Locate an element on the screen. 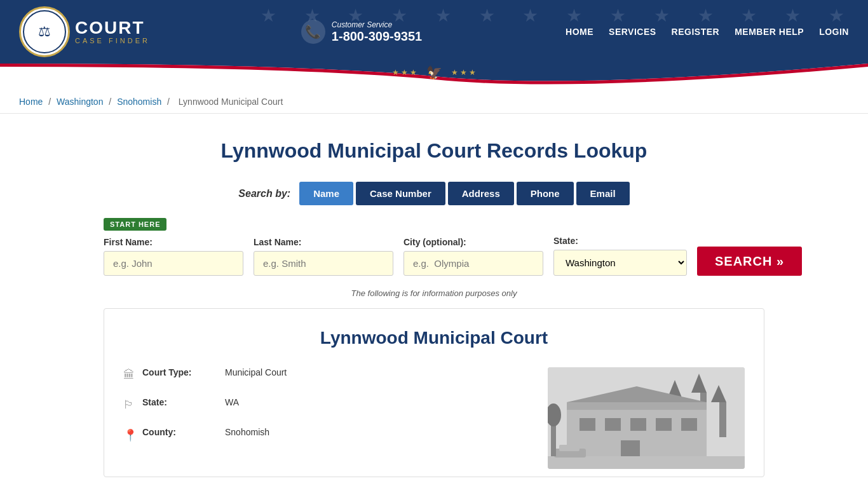 This screenshot has height=488, width=868. logo-text: COURT CASE FINDER is located at coordinates (114, 32).